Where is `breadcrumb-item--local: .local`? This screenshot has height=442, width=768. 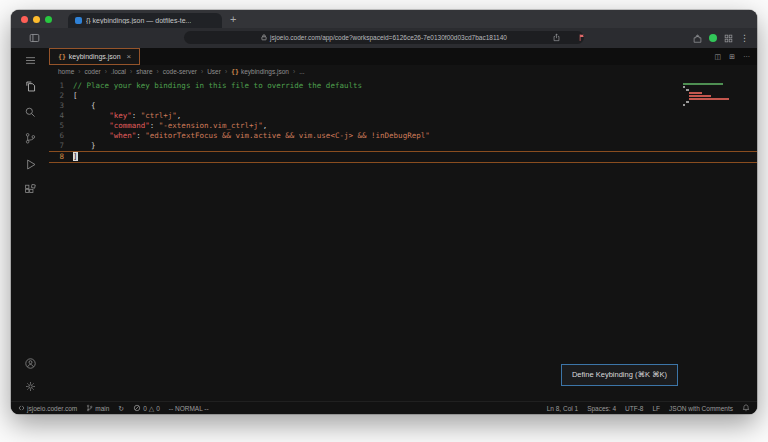 breadcrumb-item--local: .local is located at coordinates (118, 72).